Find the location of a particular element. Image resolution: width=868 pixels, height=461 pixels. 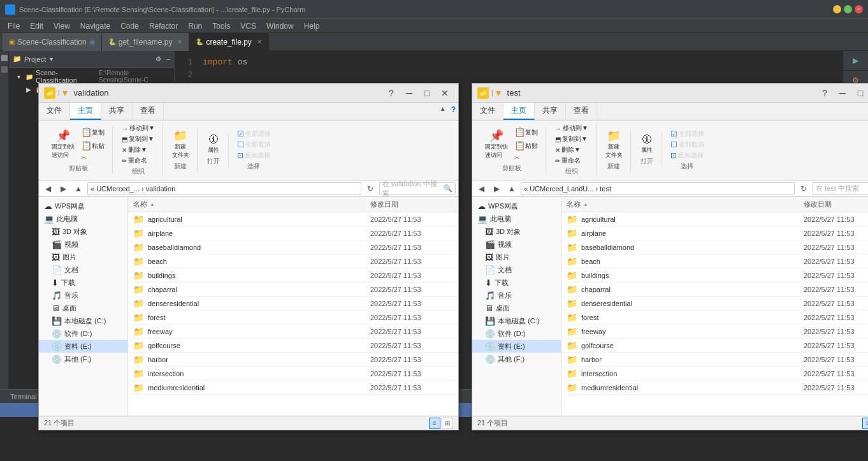

exp-test-tab-view: 查看 is located at coordinates (581, 111).